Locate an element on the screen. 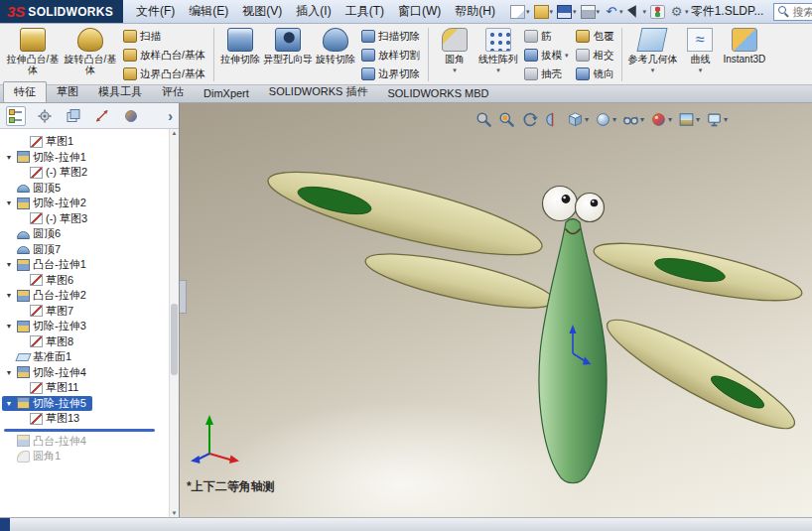 This screenshot has width=812, height=531. zoom-area-button is located at coordinates (506, 119).